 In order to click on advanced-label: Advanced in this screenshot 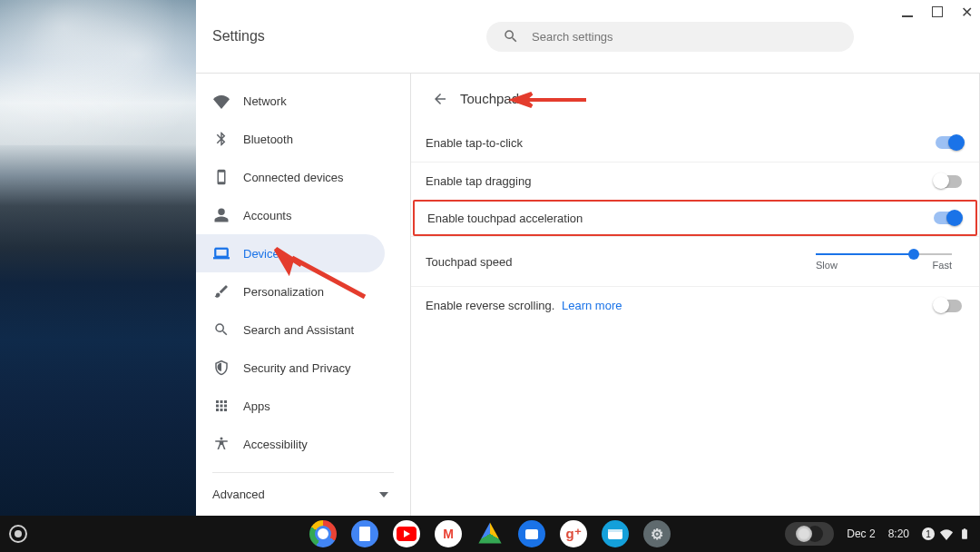, I will do `click(239, 494)`.